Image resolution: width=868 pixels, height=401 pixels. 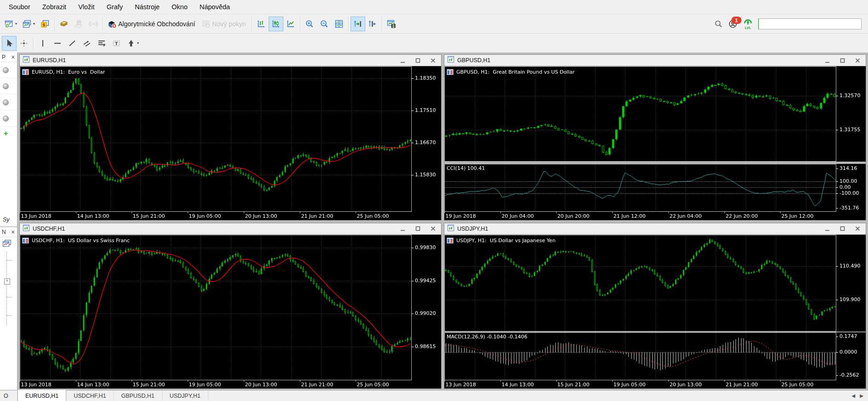 I want to click on signals-button, so click(x=93, y=24).